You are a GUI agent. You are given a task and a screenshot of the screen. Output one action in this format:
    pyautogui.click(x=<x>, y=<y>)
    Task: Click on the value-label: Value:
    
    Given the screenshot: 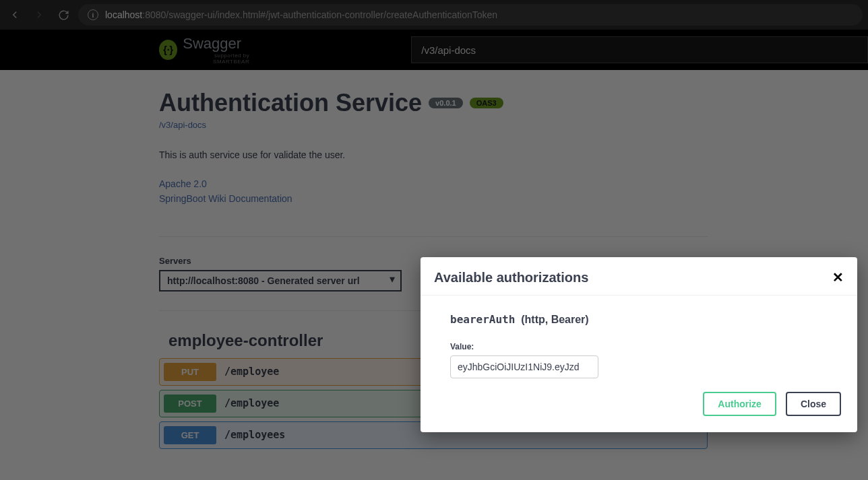 What is the action you would take?
    pyautogui.click(x=647, y=347)
    